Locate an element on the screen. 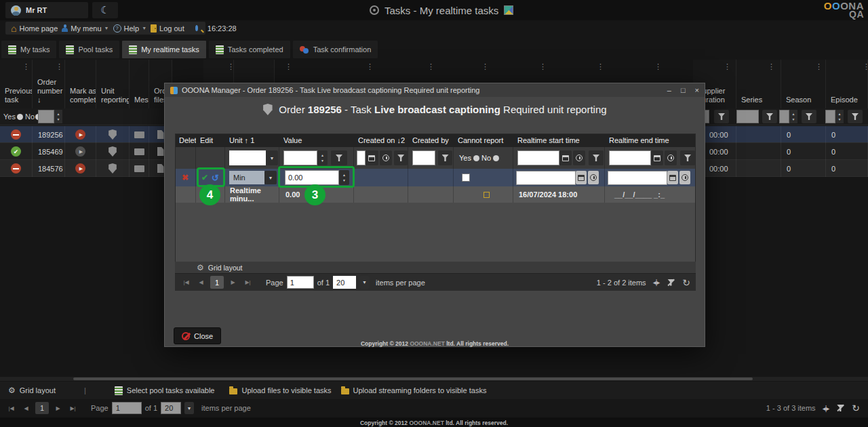 This screenshot has width=868, height=427. minimize-button: – is located at coordinates (669, 90).